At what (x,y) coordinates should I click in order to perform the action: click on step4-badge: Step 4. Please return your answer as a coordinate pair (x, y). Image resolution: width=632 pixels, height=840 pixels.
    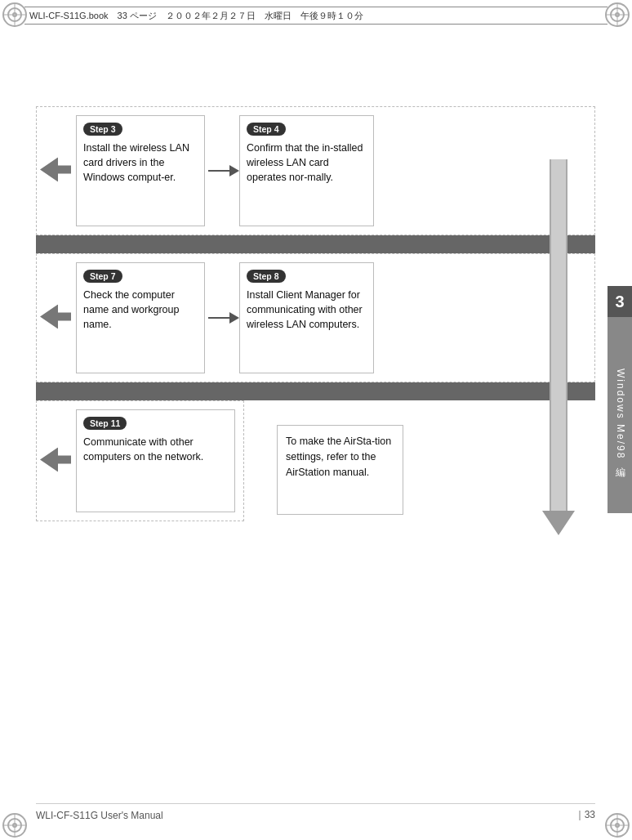
    Looking at the image, I should click on (266, 129).